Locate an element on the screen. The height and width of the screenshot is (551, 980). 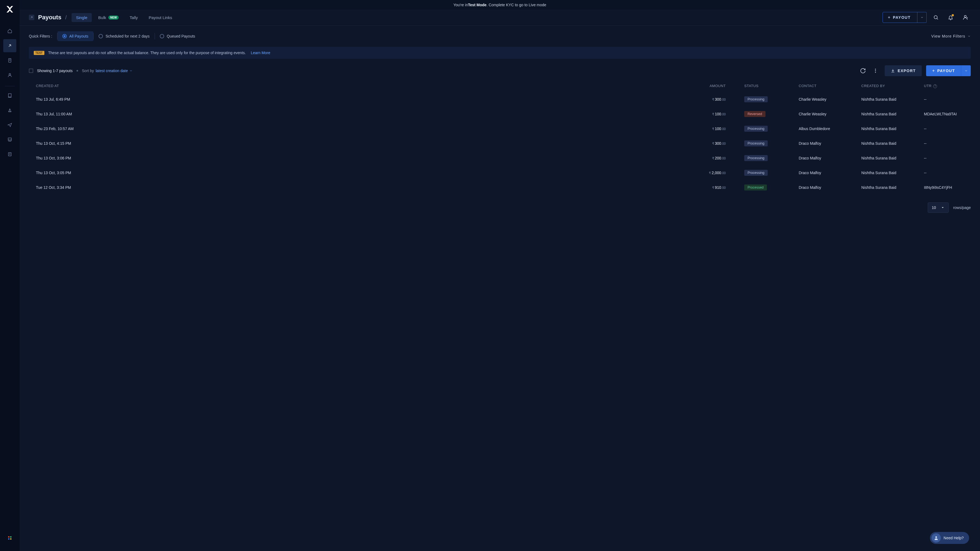
cell-created-at: Thu 13 Oct, 4:15 PM is located at coordinates (365, 143).